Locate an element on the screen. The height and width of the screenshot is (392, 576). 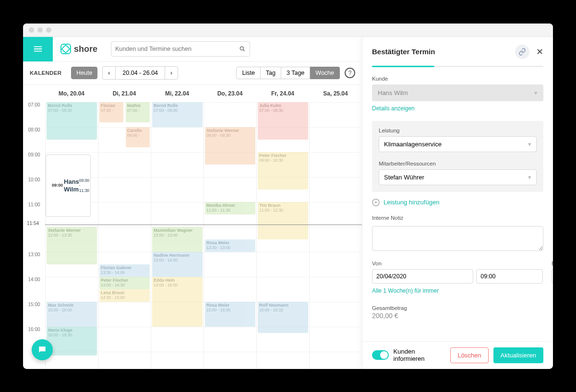
search-icon is located at coordinates (242, 49).